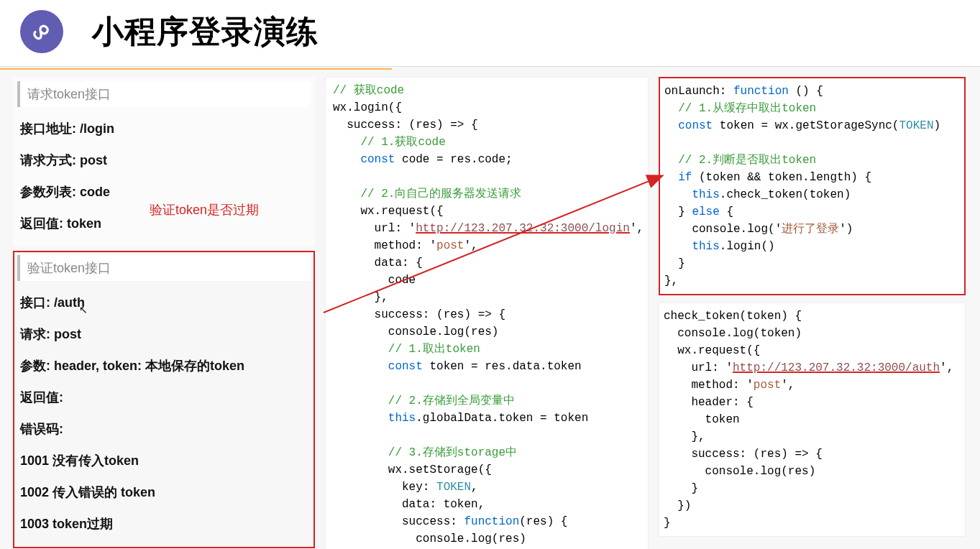  Describe the element at coordinates (812, 506) in the screenshot. I see `code-line: })` at that location.